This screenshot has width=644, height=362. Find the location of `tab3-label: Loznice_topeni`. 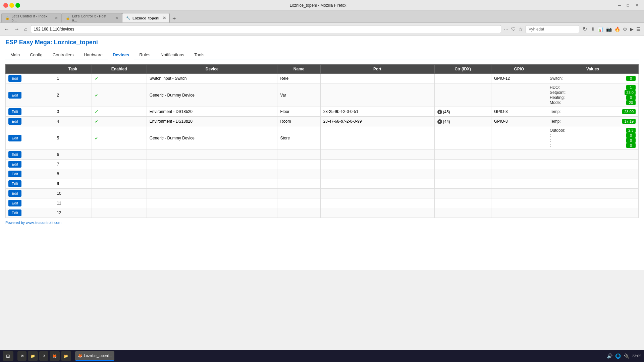

tab3-label: Loznice_topeni is located at coordinates (146, 18).